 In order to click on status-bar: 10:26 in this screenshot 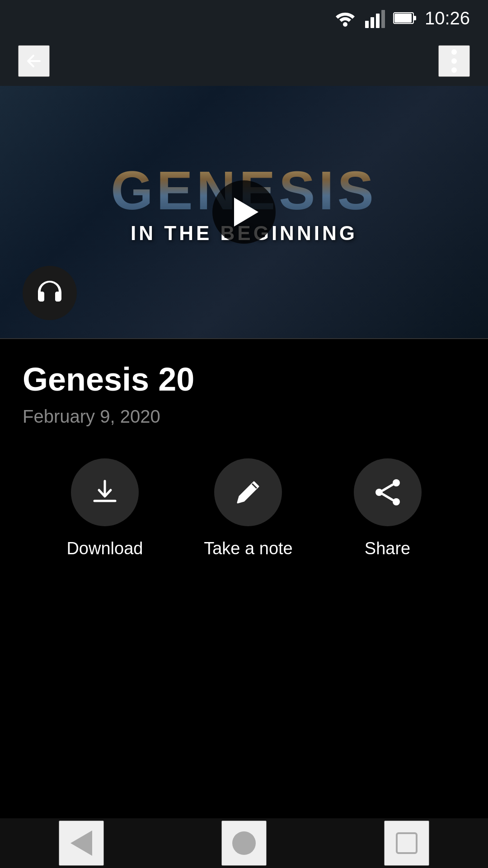, I will do `click(244, 18)`.